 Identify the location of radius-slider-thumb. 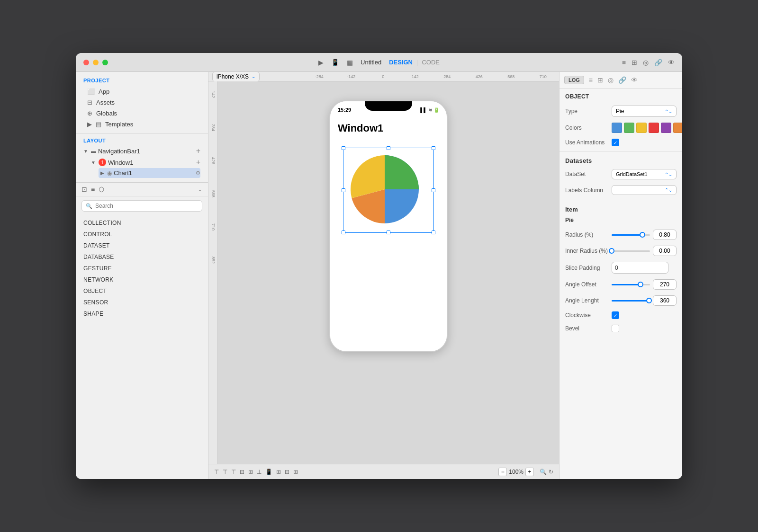
(642, 235).